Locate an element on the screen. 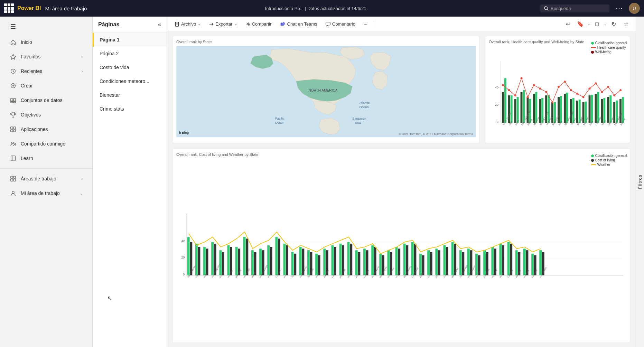 The height and width of the screenshot is (347, 644). chat-teams-button: Chat en Teams is located at coordinates (299, 24).